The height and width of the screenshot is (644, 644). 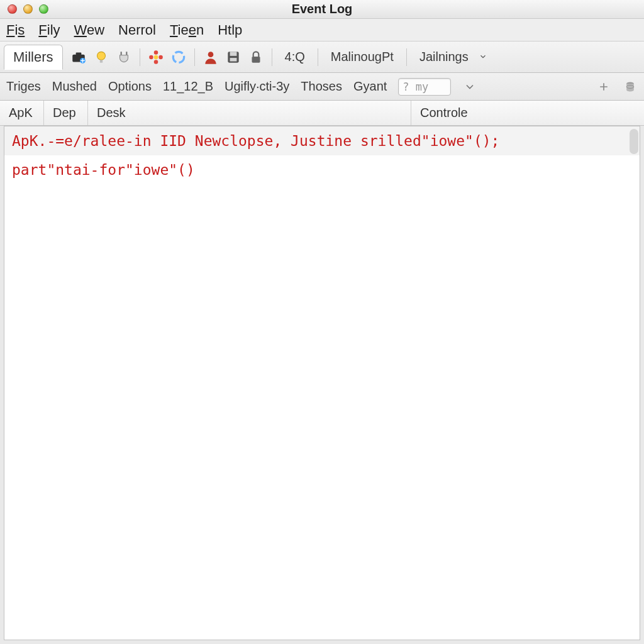 What do you see at coordinates (22, 113) in the screenshot?
I see `col-apk: ApK` at bounding box center [22, 113].